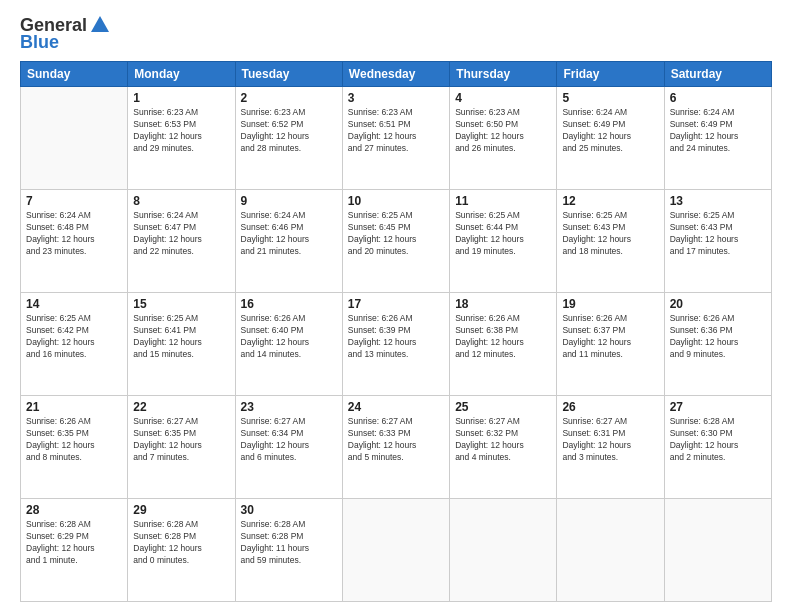  Describe the element at coordinates (504, 242) in the screenshot. I see `calendar-cell: 11Sunrise: 6:25 AM Sunset: 6:44 PM Dayli…` at that location.